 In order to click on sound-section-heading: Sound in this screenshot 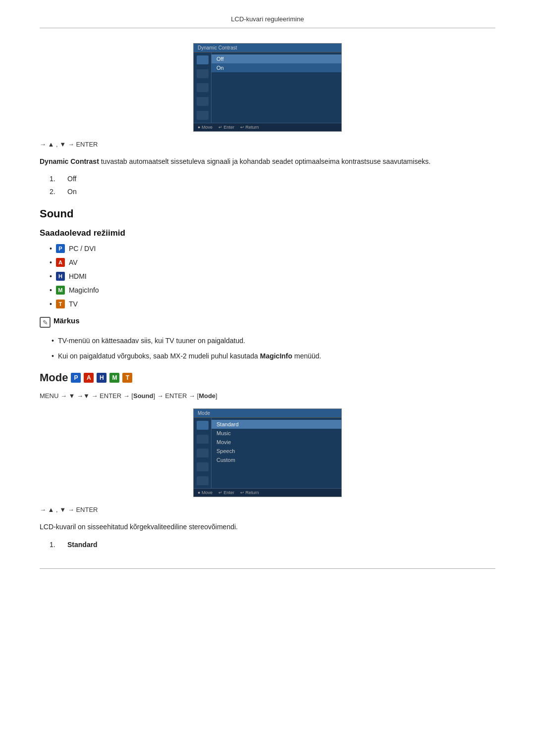, I will do `click(268, 214)`.